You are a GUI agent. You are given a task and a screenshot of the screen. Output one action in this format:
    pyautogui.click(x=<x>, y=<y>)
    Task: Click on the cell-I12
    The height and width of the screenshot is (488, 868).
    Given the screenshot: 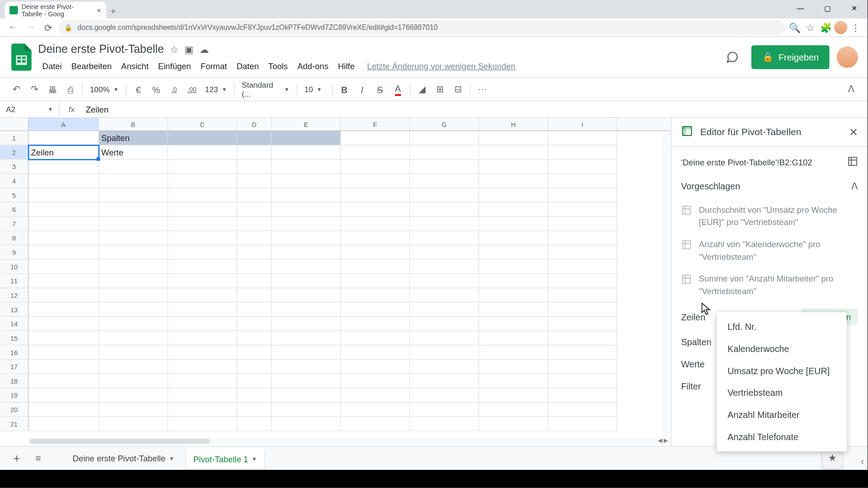 What is the action you would take?
    pyautogui.click(x=583, y=296)
    